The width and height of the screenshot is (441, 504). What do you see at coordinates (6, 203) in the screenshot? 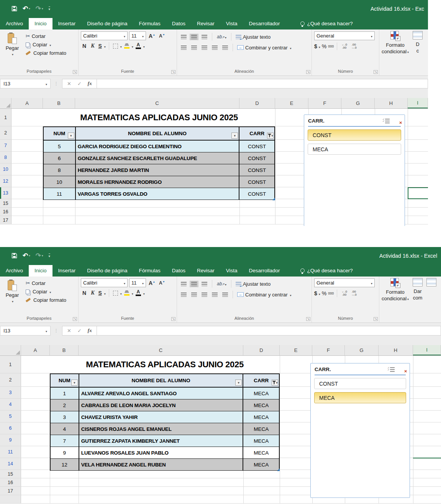
I see `row-header: 15` at bounding box center [6, 203].